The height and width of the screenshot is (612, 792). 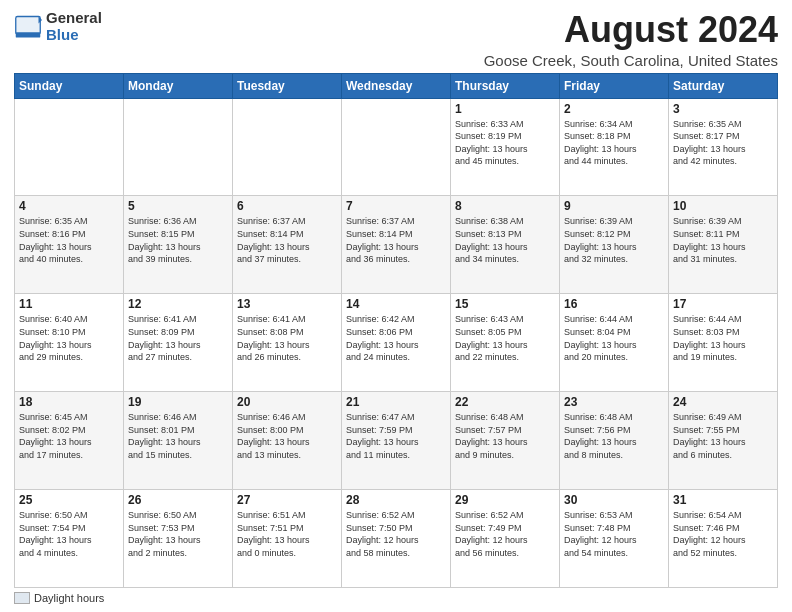 What do you see at coordinates (396, 402) in the screenshot?
I see `day-number: 21` at bounding box center [396, 402].